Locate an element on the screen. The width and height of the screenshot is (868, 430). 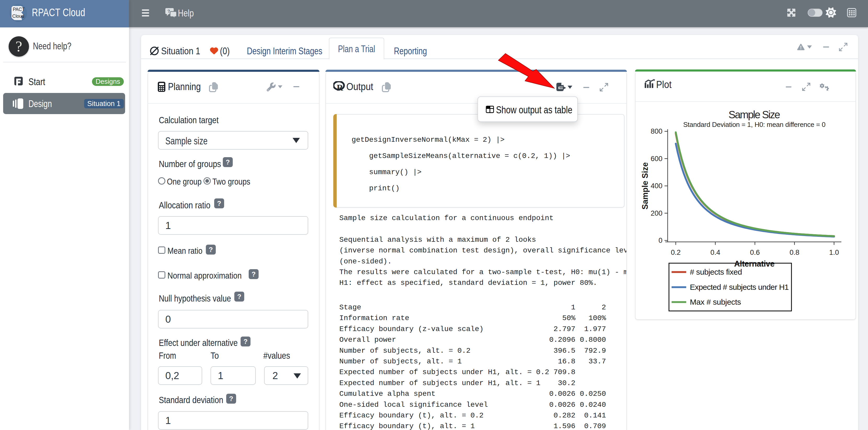
svg-text:Standard Deviation = 1, H0: me: Standard Deviation = 1, H0: mean differe… is located at coordinates (754, 125).